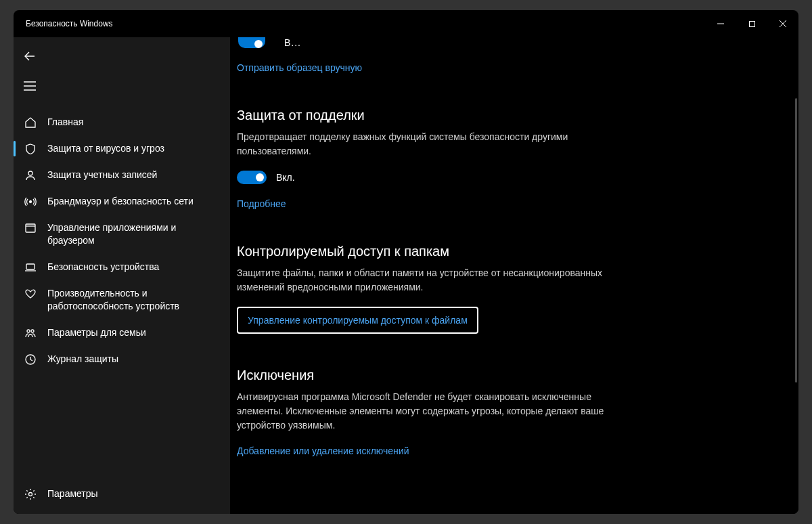 The width and height of the screenshot is (812, 524). I want to click on sidebar-item-label: Управление приложениями и браузером, so click(134, 234).